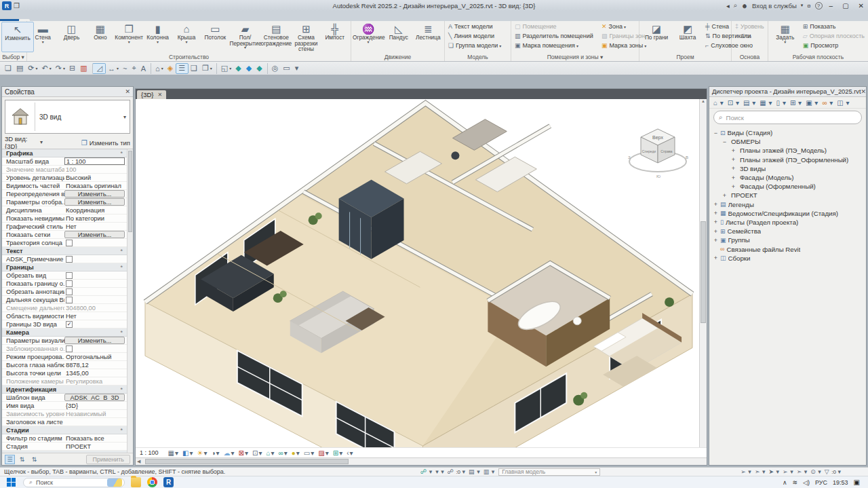 This screenshot has height=488, width=868. I want to click on property-row: Положение камеры Регулировка, so click(64, 381).